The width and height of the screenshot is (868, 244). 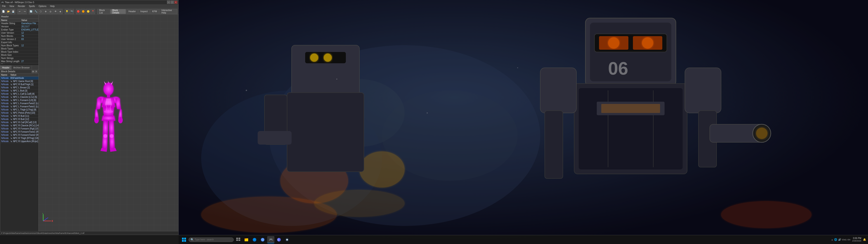 I want to click on steam-icon, so click(x=287, y=240).